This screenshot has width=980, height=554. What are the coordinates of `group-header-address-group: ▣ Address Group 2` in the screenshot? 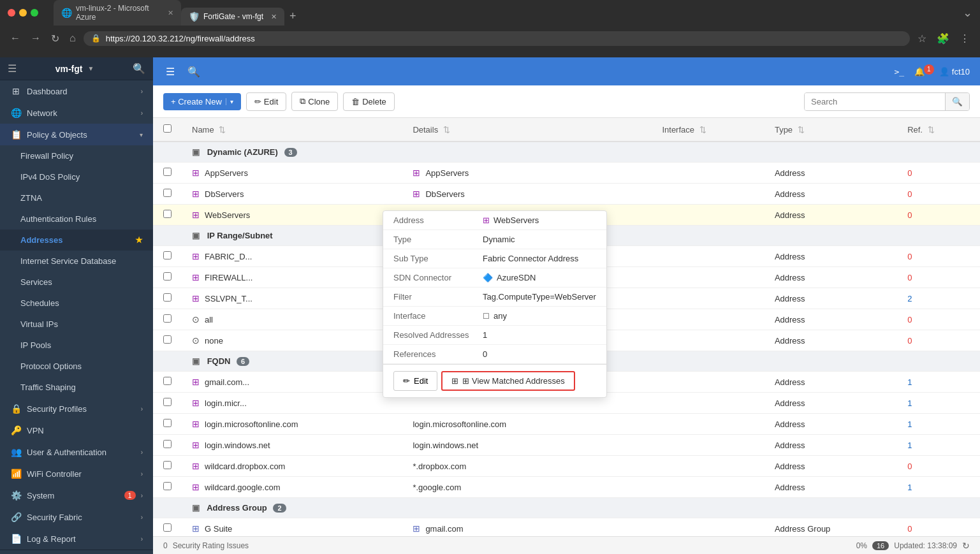 It's located at (566, 508).